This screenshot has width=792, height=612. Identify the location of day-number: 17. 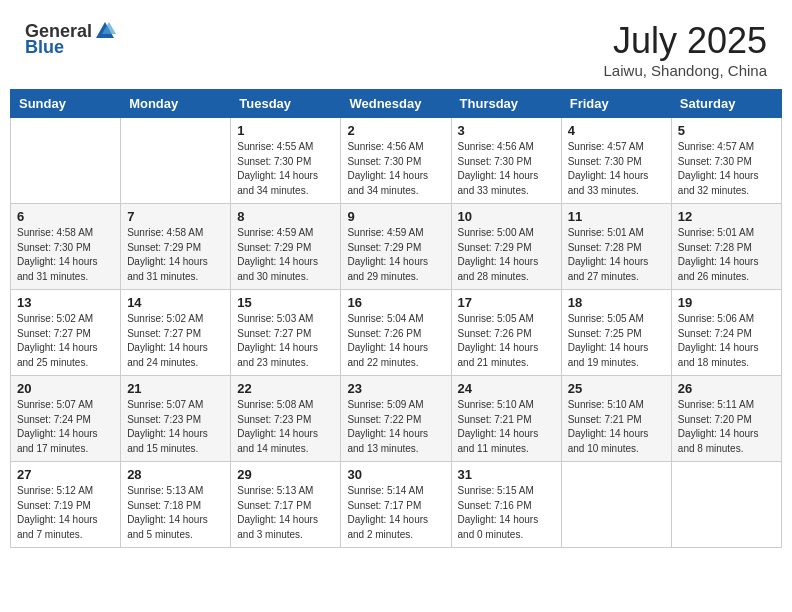
(506, 302).